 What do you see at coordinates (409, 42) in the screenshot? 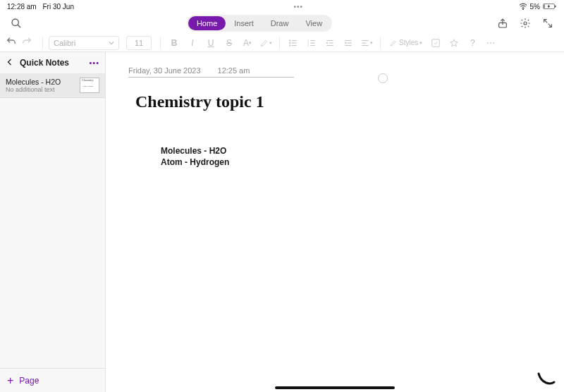
I see `styles-label: Styles` at bounding box center [409, 42].